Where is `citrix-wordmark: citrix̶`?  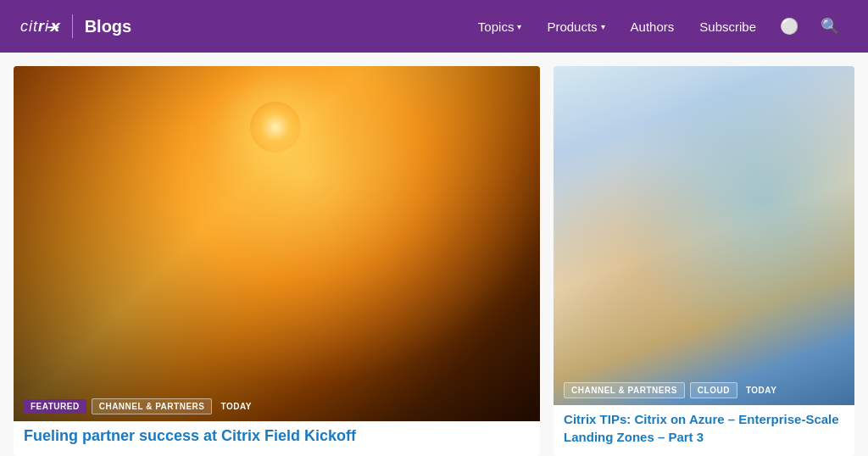 citrix-wordmark: citrix̶ is located at coordinates (41, 26).